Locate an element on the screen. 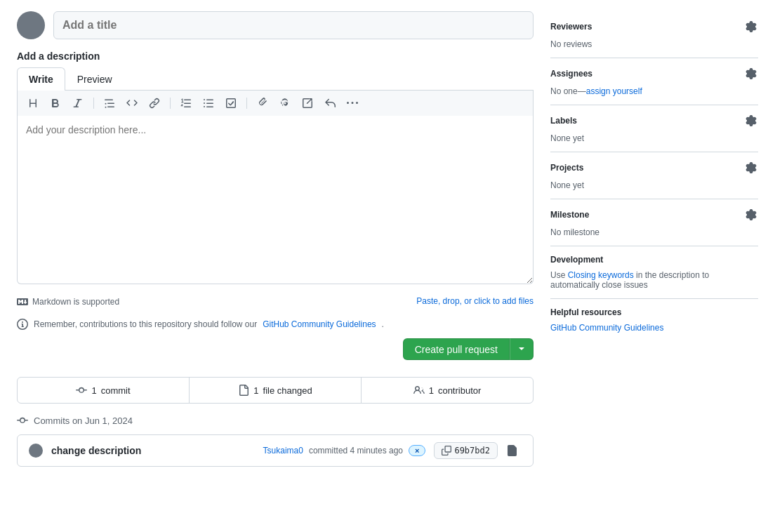  labels-header: Labels is located at coordinates (654, 121).